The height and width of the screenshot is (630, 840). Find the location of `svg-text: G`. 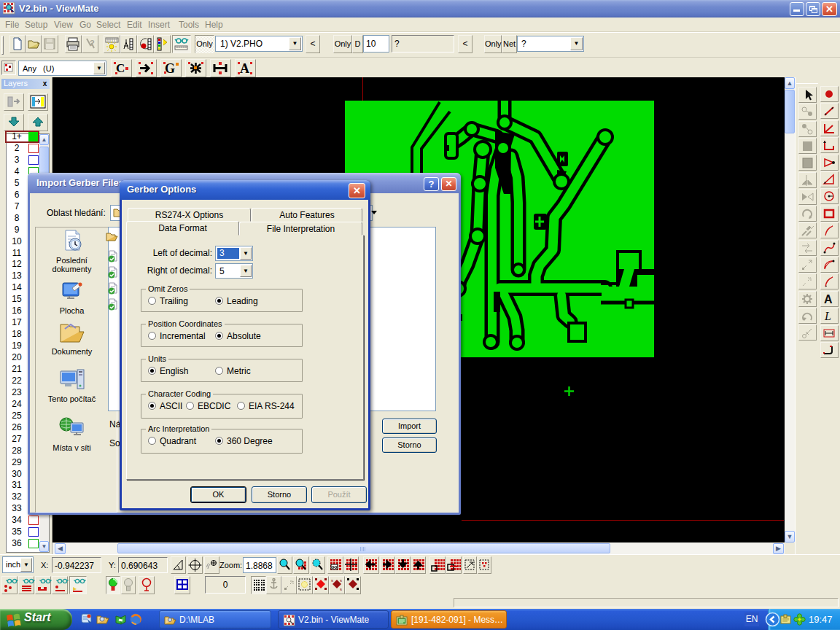

svg-text: G is located at coordinates (170, 69).